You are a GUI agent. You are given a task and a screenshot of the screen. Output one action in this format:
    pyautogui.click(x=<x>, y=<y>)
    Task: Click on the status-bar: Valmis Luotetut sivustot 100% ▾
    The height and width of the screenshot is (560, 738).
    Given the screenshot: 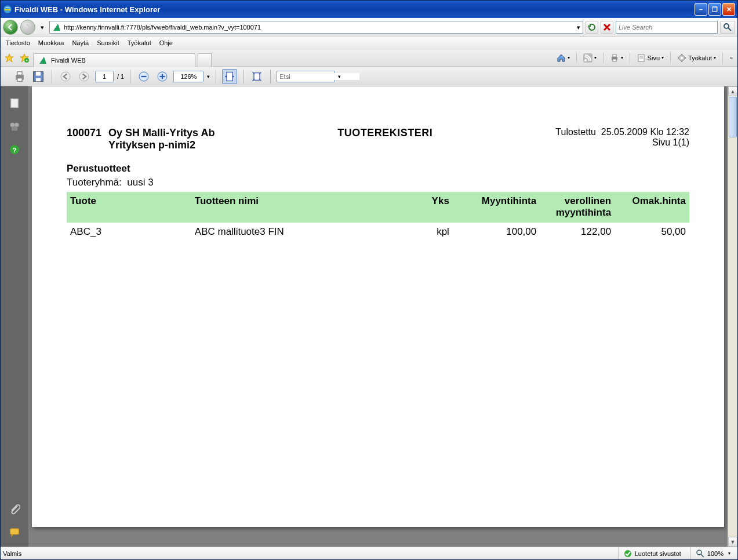 What is the action you would take?
    pyautogui.click(x=369, y=553)
    